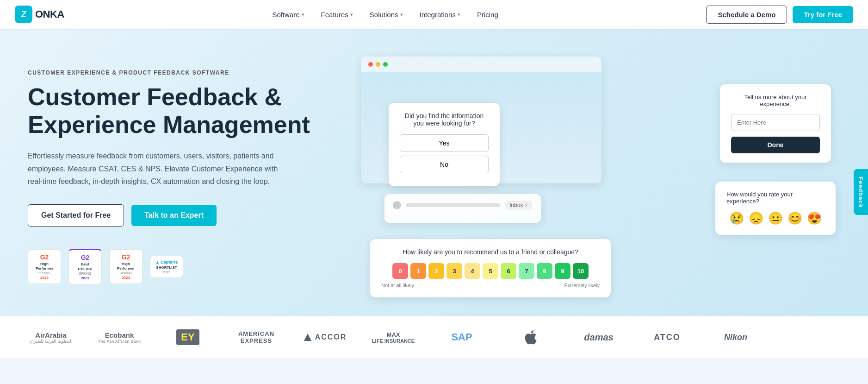  I want to click on logo-damas: damas, so click(599, 337).